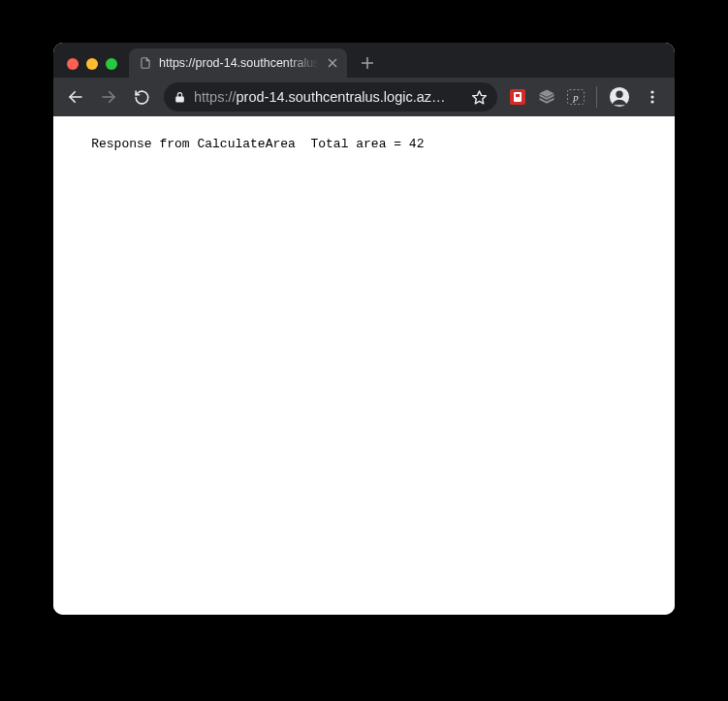 The width and height of the screenshot is (728, 701). What do you see at coordinates (619, 97) in the screenshot?
I see `profile-avatar-button` at bounding box center [619, 97].